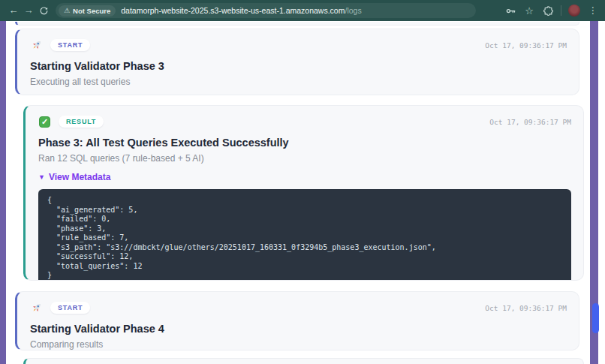 Image resolution: width=605 pixels, height=364 pixels. I want to click on profile-avatar, so click(574, 11).